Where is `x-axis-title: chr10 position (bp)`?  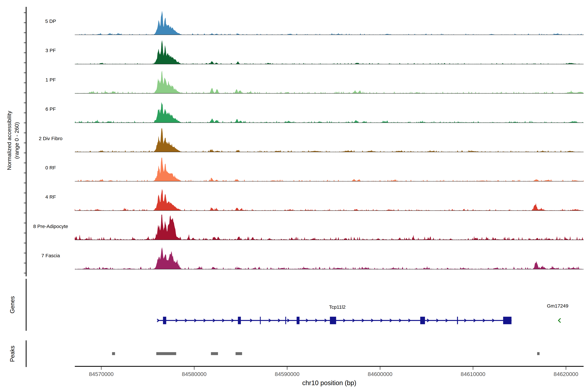 x-axis-title: chr10 position (bp) is located at coordinates (329, 383).